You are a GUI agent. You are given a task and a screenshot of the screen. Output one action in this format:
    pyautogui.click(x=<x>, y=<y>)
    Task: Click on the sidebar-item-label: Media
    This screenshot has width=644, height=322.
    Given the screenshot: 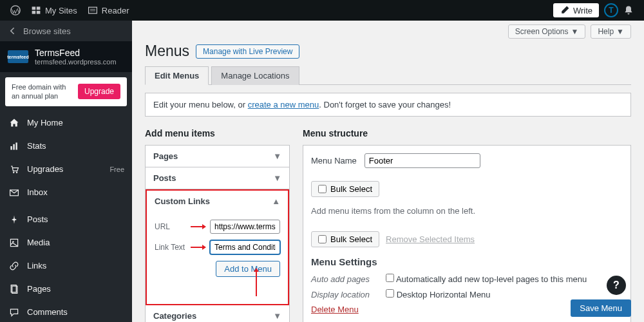 What is the action you would take?
    pyautogui.click(x=39, y=242)
    